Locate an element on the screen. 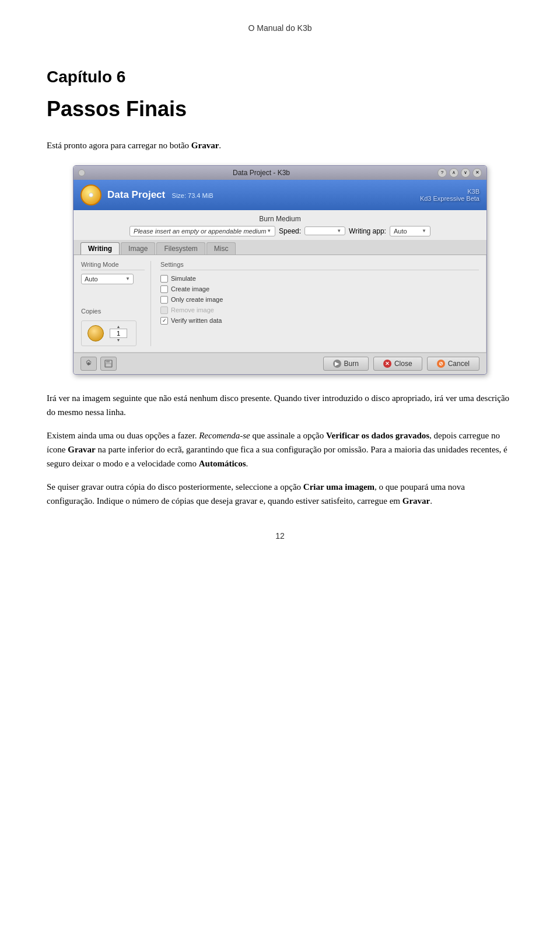  k3b-titlebar: Data Project - K3b ? ∧ ∨ ✕ is located at coordinates (280, 173).